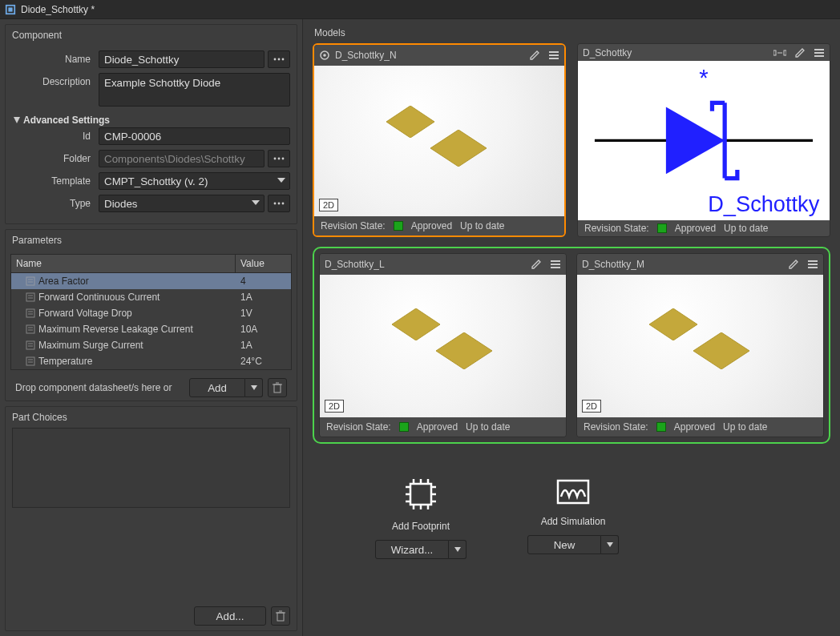 This screenshot has height=636, width=840. I want to click on footprint-wizard-dropdown, so click(458, 549).